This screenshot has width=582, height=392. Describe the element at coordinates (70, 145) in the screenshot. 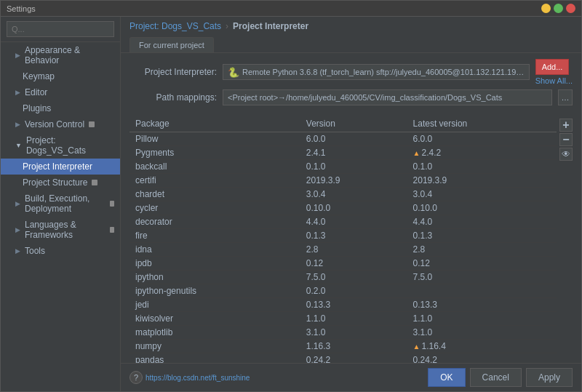

I see `sidebar-item-label: Project: Dogs_VS_Cats` at that location.